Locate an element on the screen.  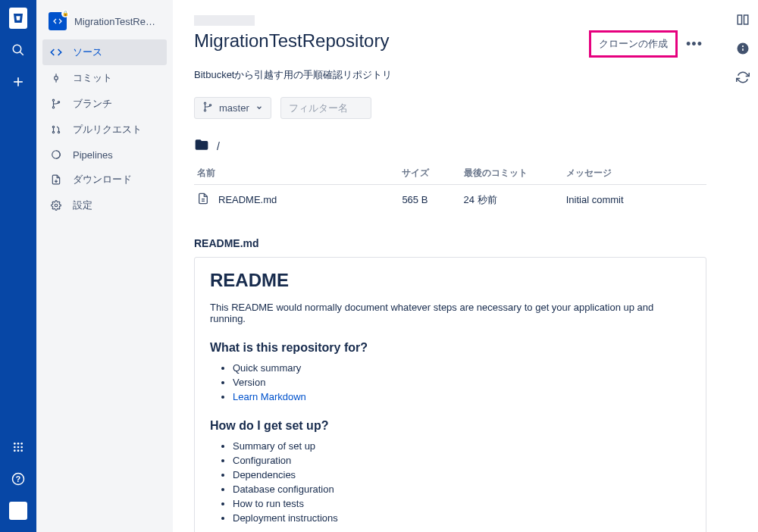
readme-list-item: Deployment instructions is located at coordinates (462, 518).